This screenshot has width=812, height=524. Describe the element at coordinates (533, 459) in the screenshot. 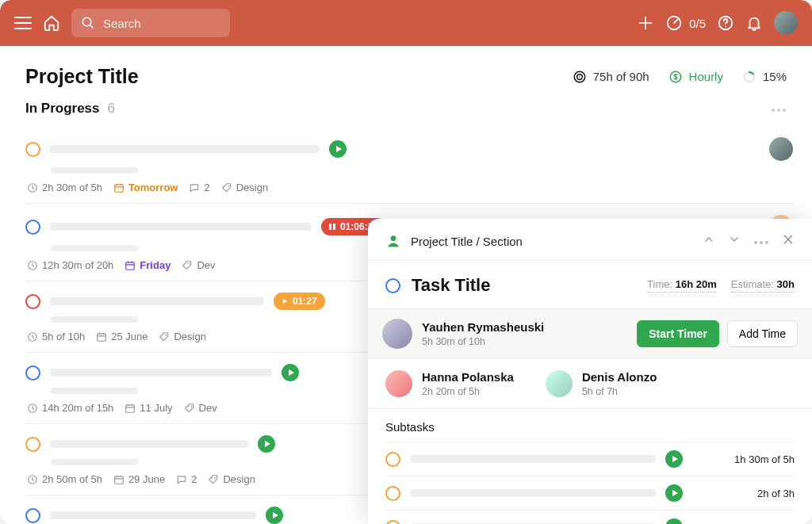

I see `subtask-title-placeholder` at that location.